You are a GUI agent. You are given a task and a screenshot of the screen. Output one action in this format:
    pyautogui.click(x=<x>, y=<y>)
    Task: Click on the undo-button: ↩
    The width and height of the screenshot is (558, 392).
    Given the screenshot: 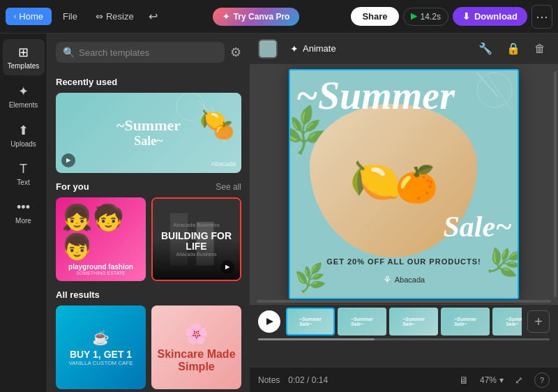 What is the action you would take?
    pyautogui.click(x=153, y=17)
    